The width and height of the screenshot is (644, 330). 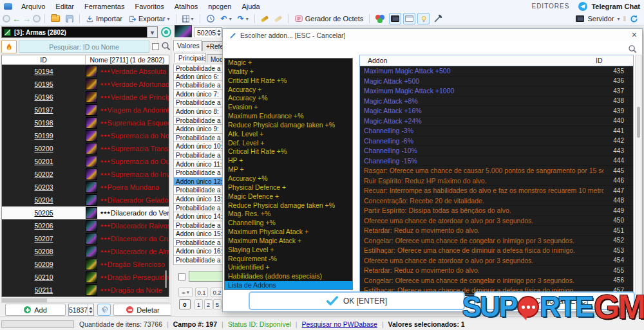 What do you see at coordinates (497, 131) in the screenshot?
I see `addon-row: Channelling -3%441` at bounding box center [497, 131].